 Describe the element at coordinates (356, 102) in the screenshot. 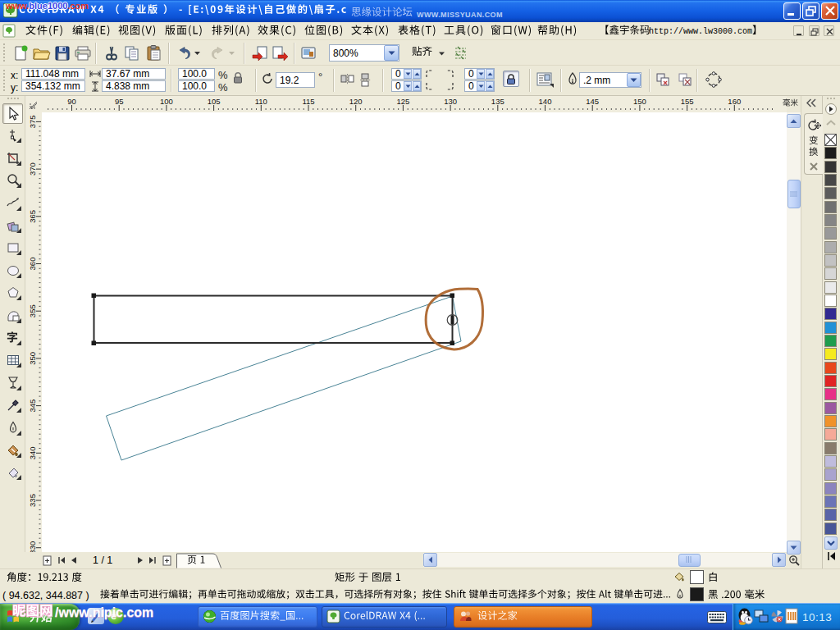

I see `svg-text: 120` at that location.